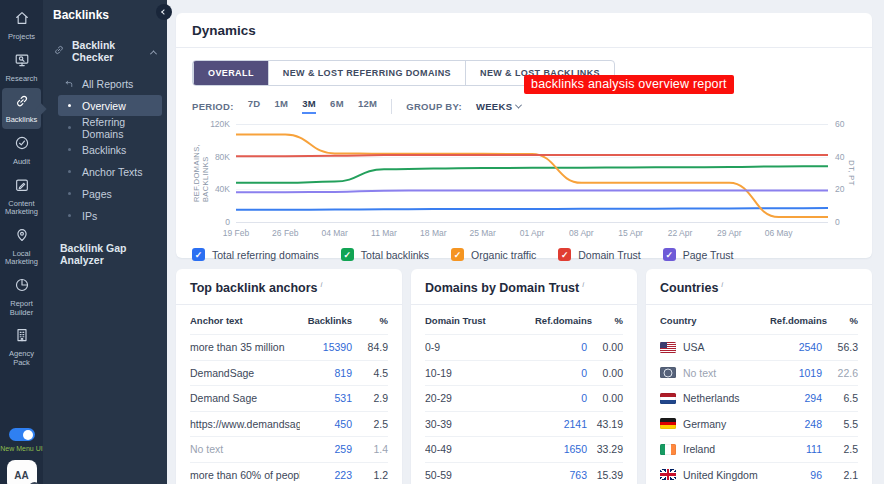 This screenshot has width=884, height=484. Describe the element at coordinates (289, 376) in the screenshot. I see `top-backlink-anchors-card: Top backlink anchorsi Anchor text Backli…` at that location.